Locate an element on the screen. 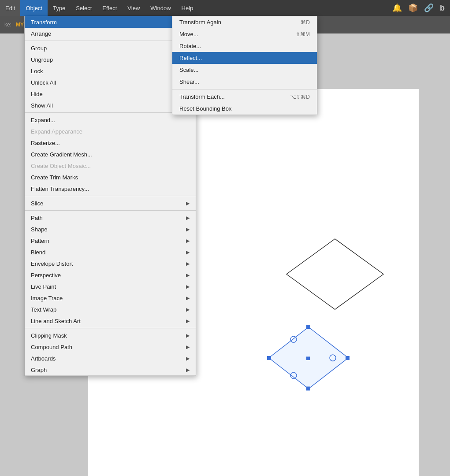  menu-item-image-trace: Image Trace ▶ is located at coordinates (110, 298).